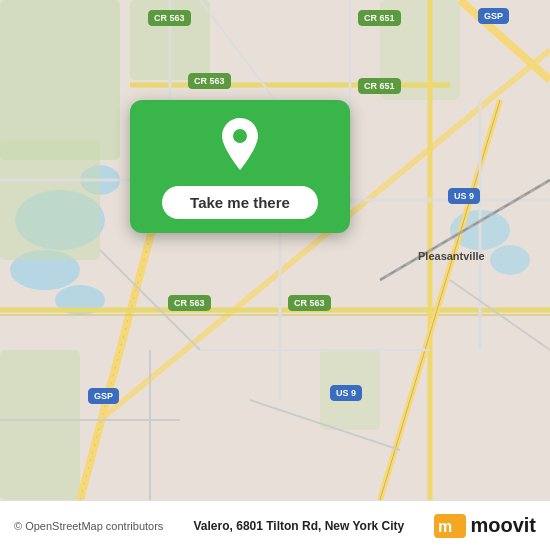  I want to click on road-badge-cr563-mid: CR 563, so click(210, 81).